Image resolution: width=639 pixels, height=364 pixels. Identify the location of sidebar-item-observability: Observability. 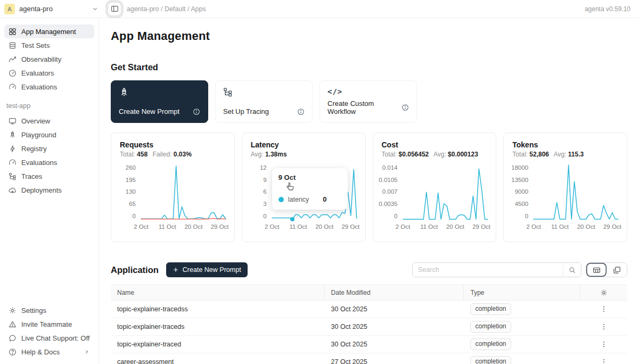
(49, 59).